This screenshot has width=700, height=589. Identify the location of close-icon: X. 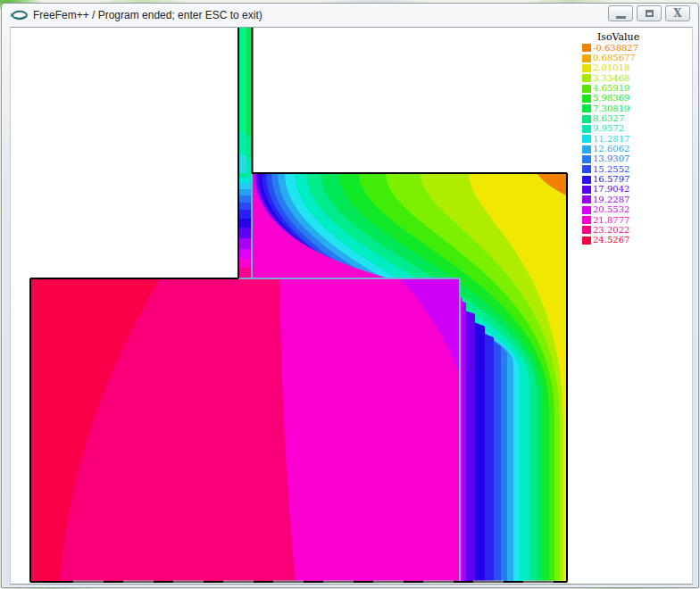
(677, 13).